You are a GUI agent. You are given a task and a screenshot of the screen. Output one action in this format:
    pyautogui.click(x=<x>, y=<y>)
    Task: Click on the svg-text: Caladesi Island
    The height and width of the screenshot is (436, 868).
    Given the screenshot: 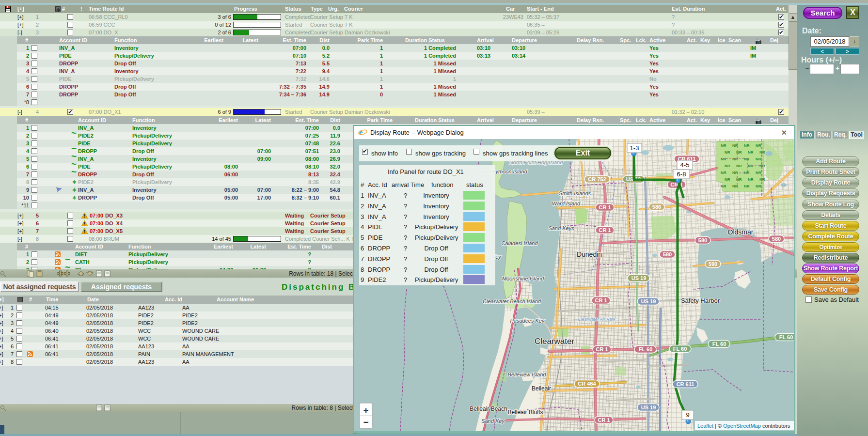 What is the action you would take?
    pyautogui.click(x=520, y=243)
    